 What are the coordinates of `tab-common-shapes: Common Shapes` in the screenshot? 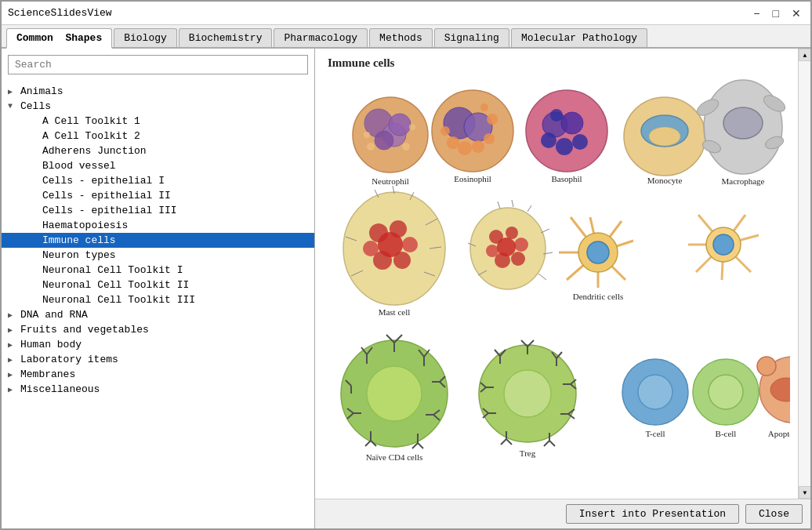 It's located at (60, 38).